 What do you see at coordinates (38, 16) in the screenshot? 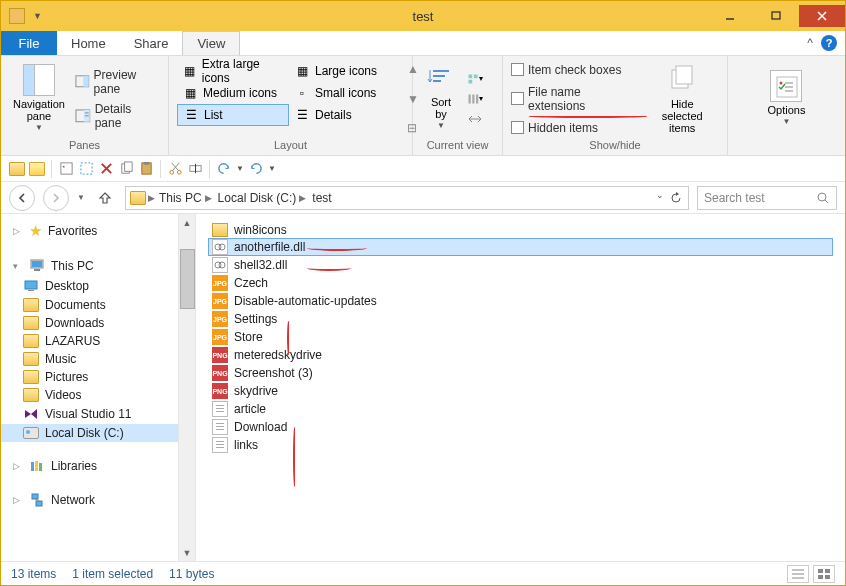
I see `small-down-icon: ▼` at bounding box center [38, 16].